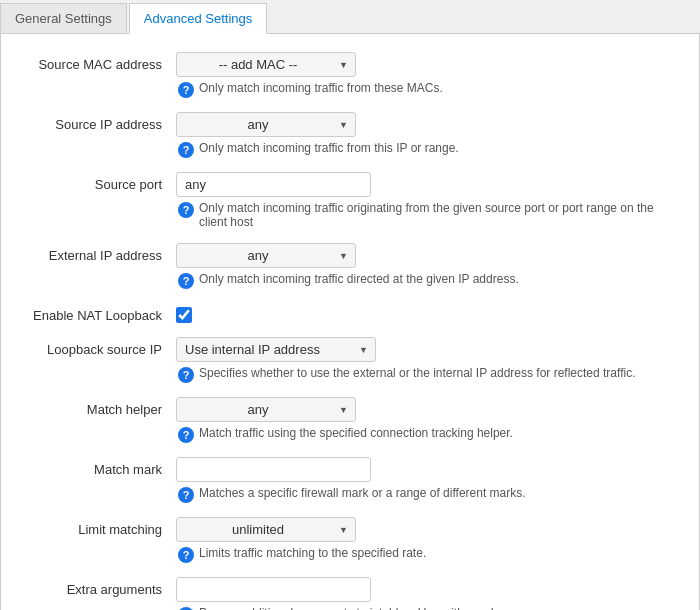 The width and height of the screenshot is (700, 610). I want to click on source-mac-help-icon: ?, so click(186, 90).